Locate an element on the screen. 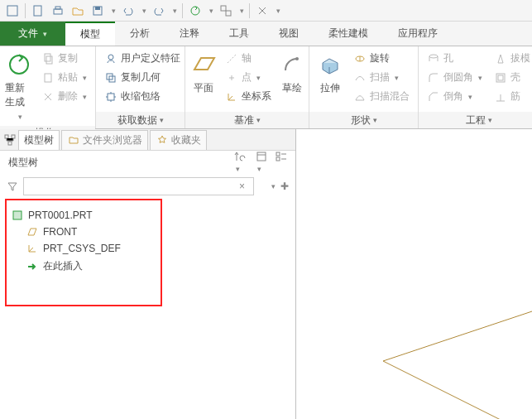 Image resolution: width=532 pixels, height=419 pixels. sketch-icon is located at coordinates (292, 65).